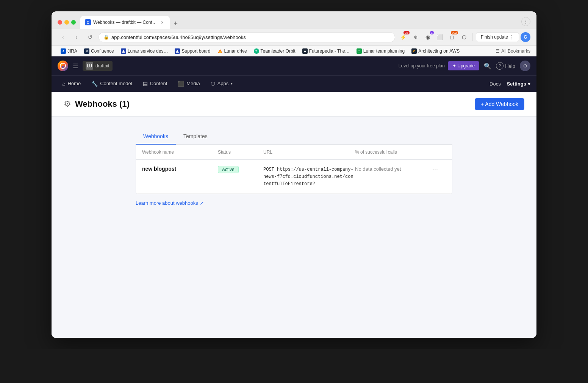  Describe the element at coordinates (88, 22) in the screenshot. I see `tab-favicon: C` at that location.